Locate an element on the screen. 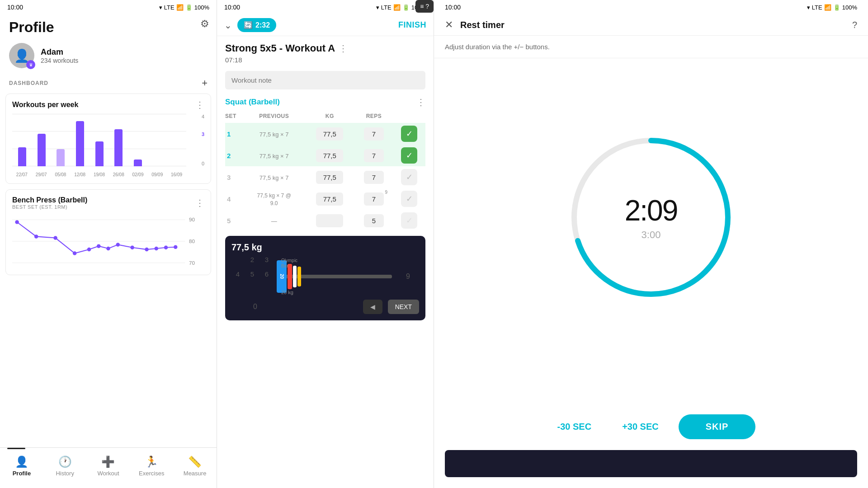 The image size is (868, 488). nav-item-history: 🕐 History is located at coordinates (65, 468).